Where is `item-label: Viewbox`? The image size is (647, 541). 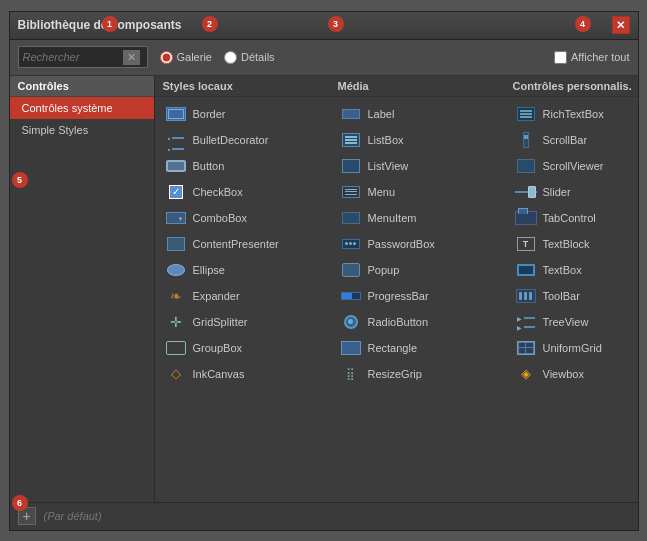
item-label: Viewbox is located at coordinates (564, 374).